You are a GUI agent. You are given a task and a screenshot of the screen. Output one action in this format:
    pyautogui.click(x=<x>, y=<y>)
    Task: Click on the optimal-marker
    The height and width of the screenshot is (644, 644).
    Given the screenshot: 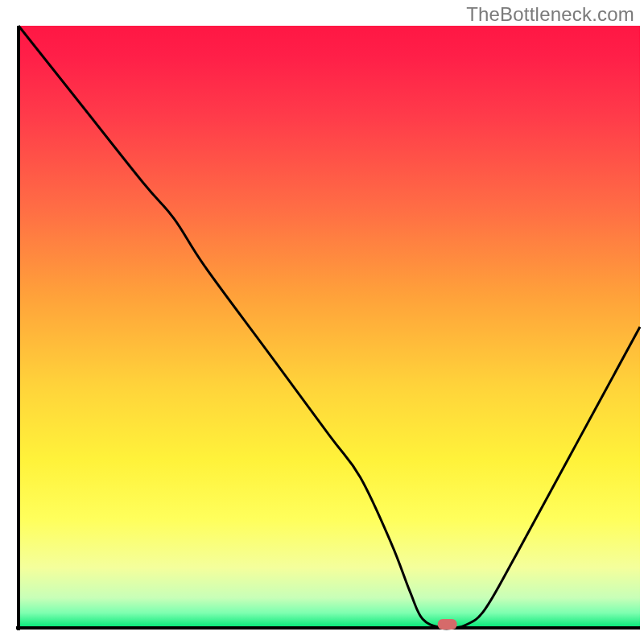 What is the action you would take?
    pyautogui.click(x=448, y=625)
    